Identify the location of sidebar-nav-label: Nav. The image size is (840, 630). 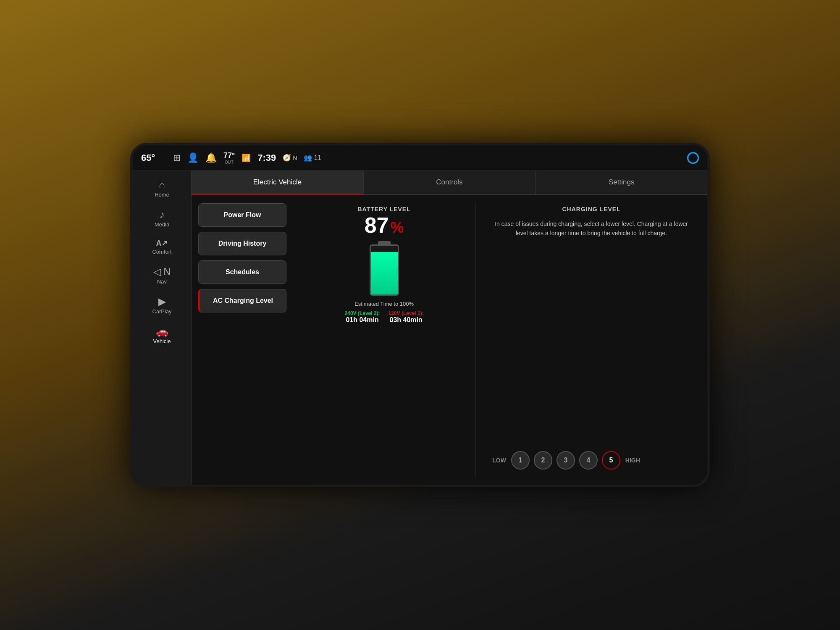
(162, 281).